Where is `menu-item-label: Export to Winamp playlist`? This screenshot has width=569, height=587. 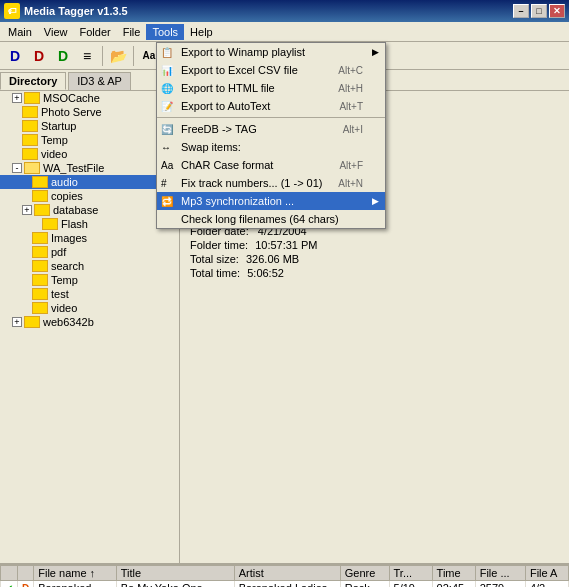
menu-item-label: Export to Winamp playlist is located at coordinates (243, 52).